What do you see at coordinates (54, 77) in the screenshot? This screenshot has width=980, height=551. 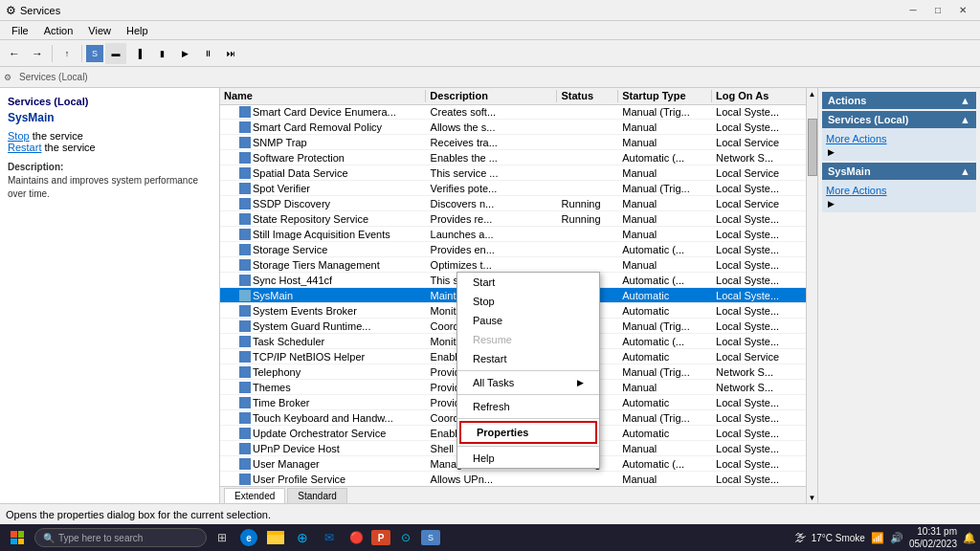 I see `address-text: Services (Local)` at bounding box center [54, 77].